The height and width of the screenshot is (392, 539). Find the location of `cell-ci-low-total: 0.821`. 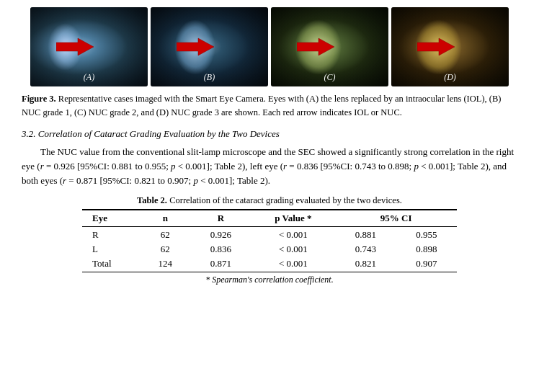

cell-ci-low-total: 0.821 is located at coordinates (365, 264).